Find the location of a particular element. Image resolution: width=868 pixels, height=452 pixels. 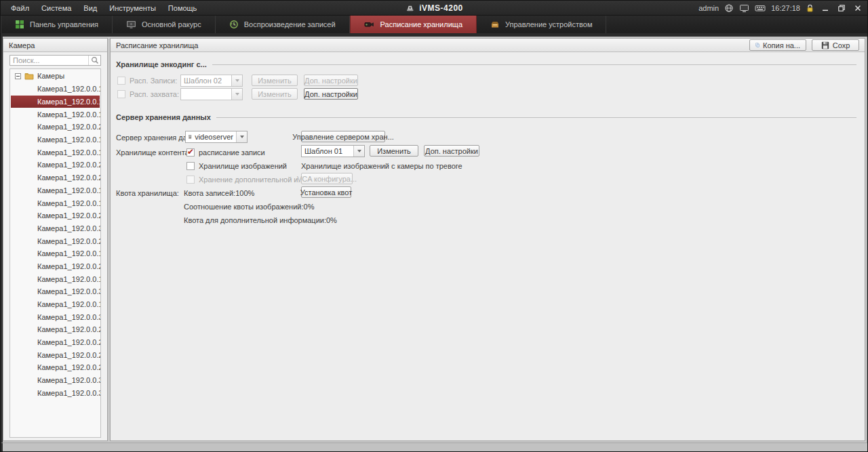

camera-tree-item: Камера1_192.0.0.20 is located at coordinates (56, 127).